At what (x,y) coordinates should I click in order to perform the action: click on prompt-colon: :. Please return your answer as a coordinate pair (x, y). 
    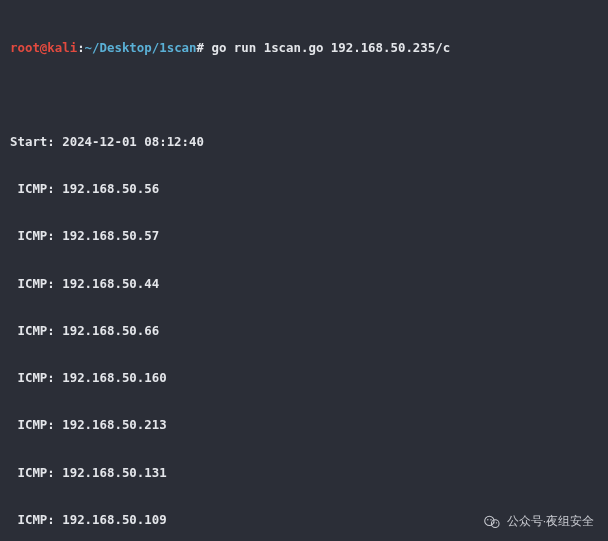
    Looking at the image, I should click on (80, 48).